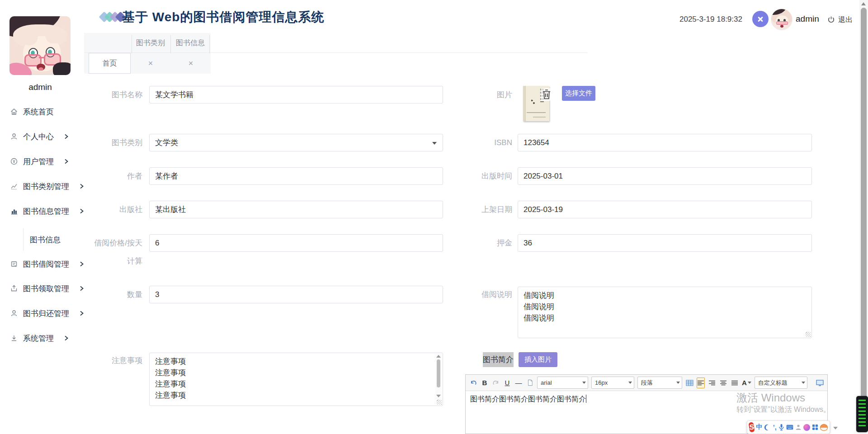  What do you see at coordinates (111, 143) in the screenshot?
I see `book-category-label: 图书类别` at bounding box center [111, 143].